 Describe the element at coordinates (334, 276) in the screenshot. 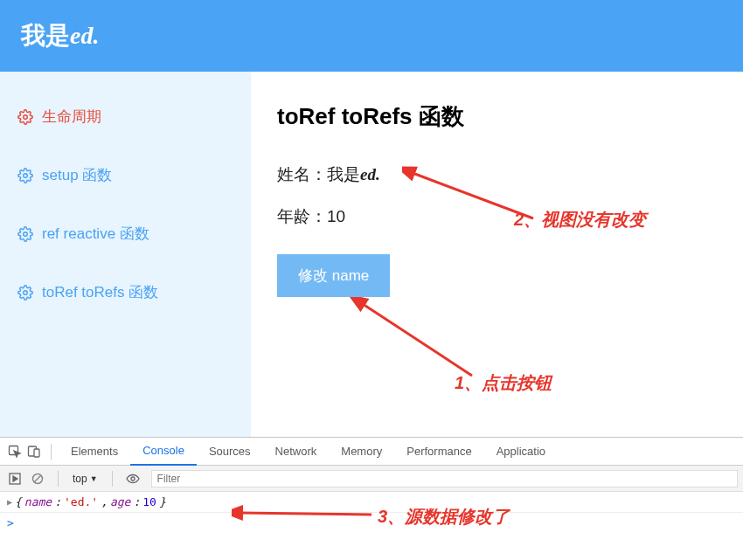

I see `modify-name-button: 修改 name` at that location.